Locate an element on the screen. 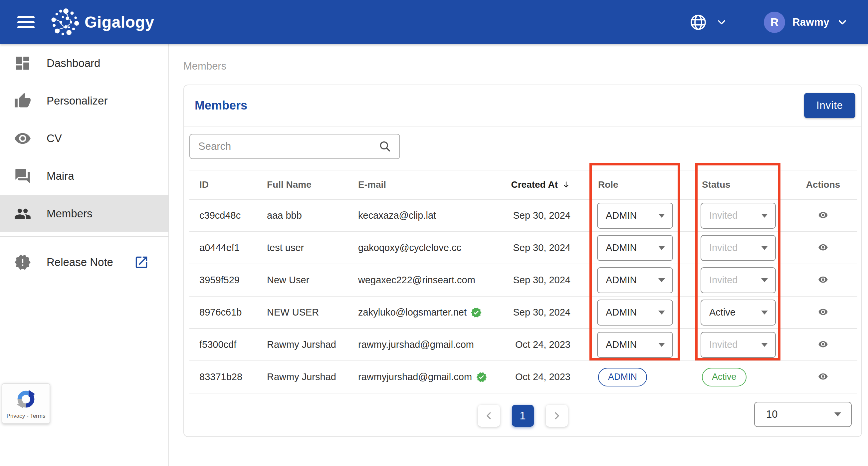  sidebar-item-personalizer: Personalizer is located at coordinates (84, 101).